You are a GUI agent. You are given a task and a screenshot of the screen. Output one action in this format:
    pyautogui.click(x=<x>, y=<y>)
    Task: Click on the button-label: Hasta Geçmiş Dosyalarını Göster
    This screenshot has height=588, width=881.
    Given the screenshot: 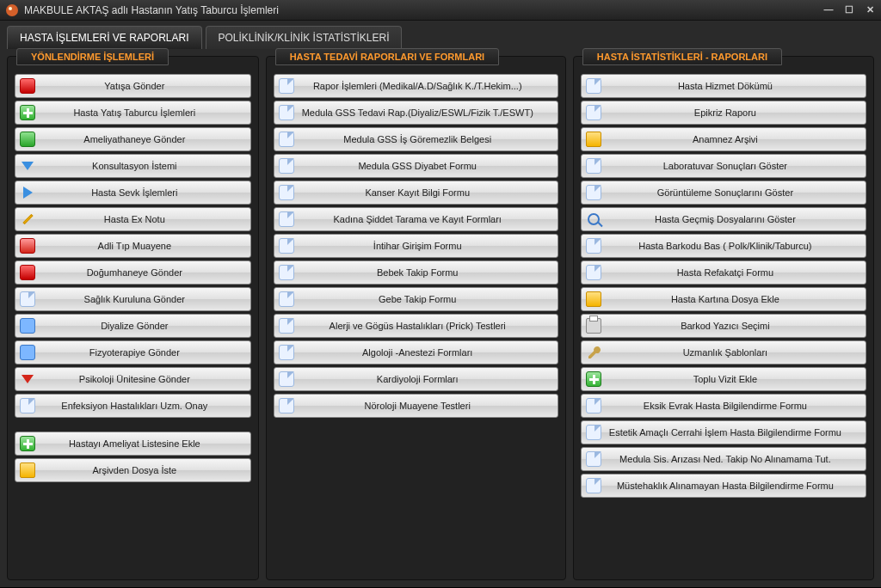 What is the action you would take?
    pyautogui.click(x=737, y=219)
    